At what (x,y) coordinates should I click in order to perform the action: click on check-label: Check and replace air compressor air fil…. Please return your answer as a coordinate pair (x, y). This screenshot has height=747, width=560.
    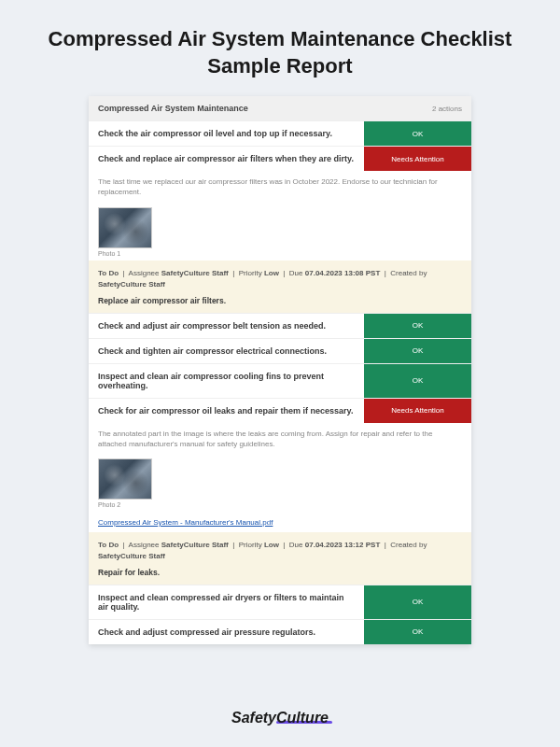
    Looking at the image, I should click on (226, 159).